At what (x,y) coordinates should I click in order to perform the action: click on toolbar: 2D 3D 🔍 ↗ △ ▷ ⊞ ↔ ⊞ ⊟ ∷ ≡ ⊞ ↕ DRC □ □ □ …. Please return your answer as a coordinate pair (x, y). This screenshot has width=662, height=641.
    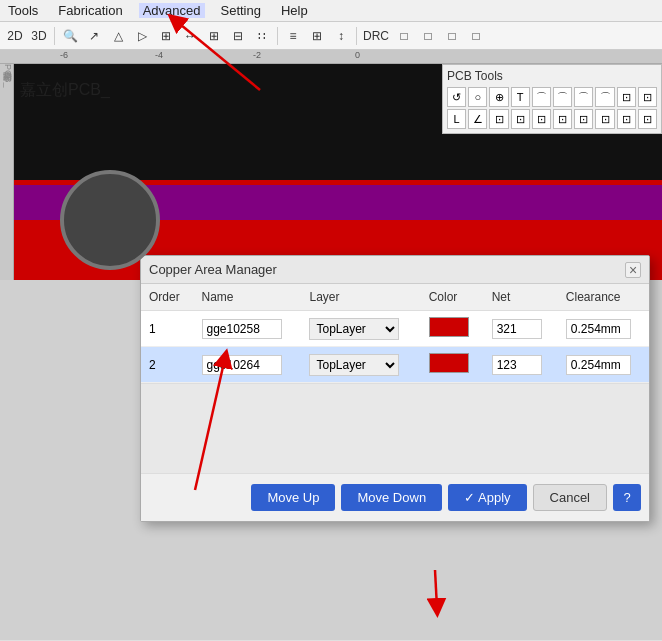
    Looking at the image, I should click on (331, 36).